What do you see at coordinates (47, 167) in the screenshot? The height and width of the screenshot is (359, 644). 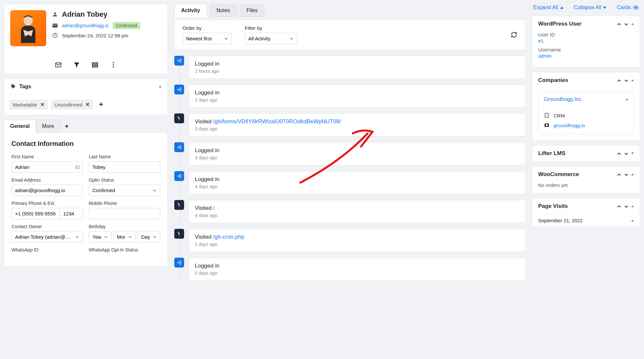 I see `first-name-input` at bounding box center [47, 167].